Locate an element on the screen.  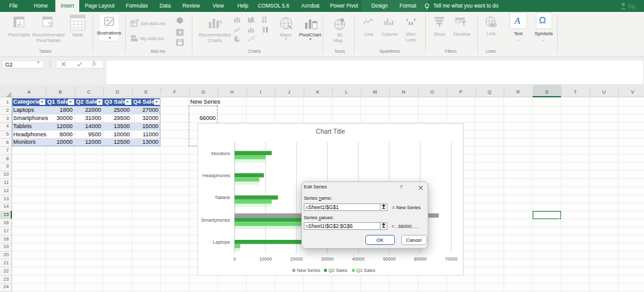
svg-text: 30000 is located at coordinates (327, 259).